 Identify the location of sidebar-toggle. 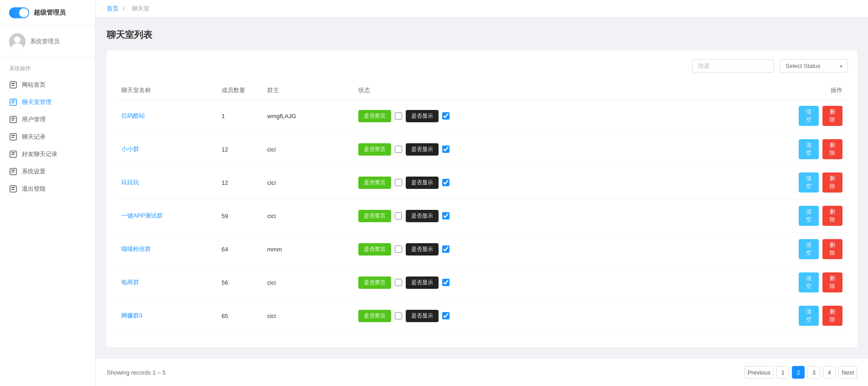
(19, 13).